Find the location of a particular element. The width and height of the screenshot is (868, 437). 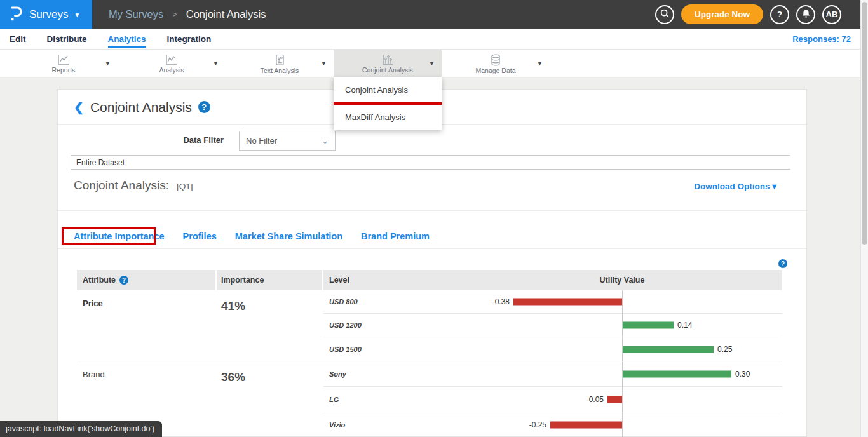

bar-value: -0.38 is located at coordinates (501, 302).